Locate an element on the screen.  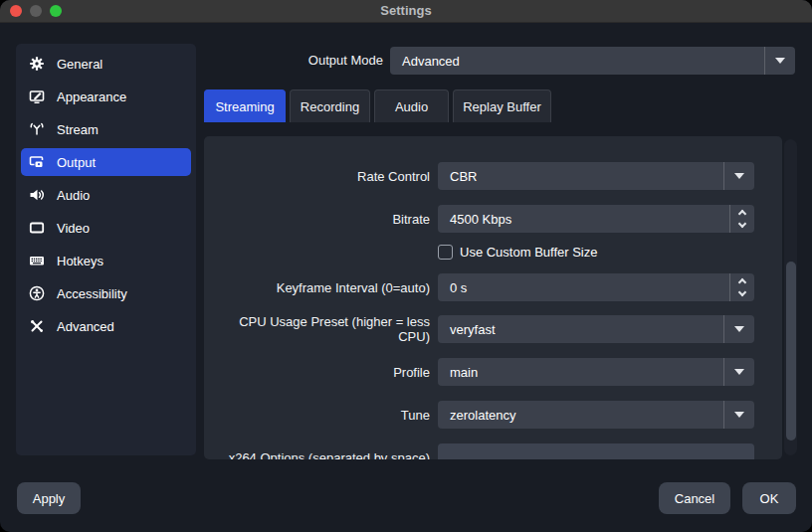
keyframe-interval-input: 0 s is located at coordinates (596, 287).